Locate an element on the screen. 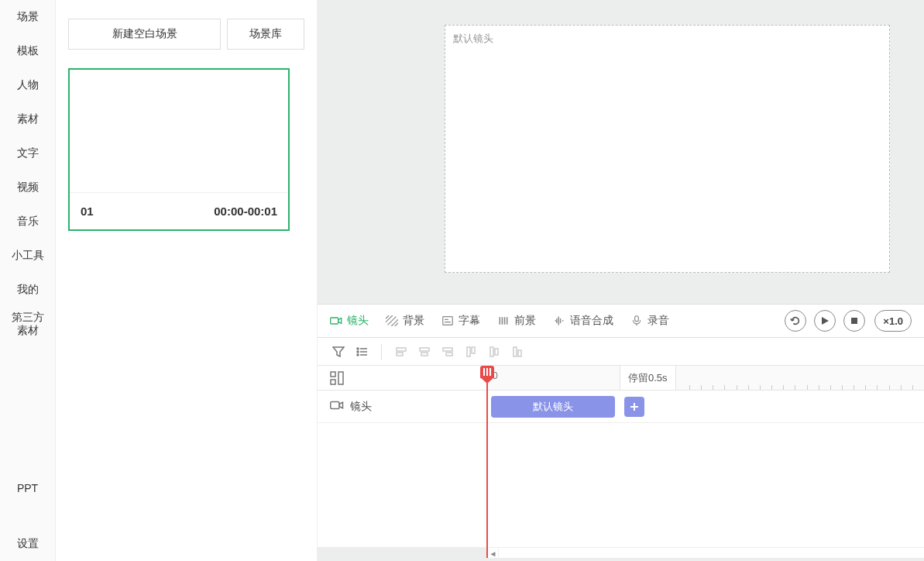  canvas-default-shot-label: 默认镜头 is located at coordinates (473, 39).